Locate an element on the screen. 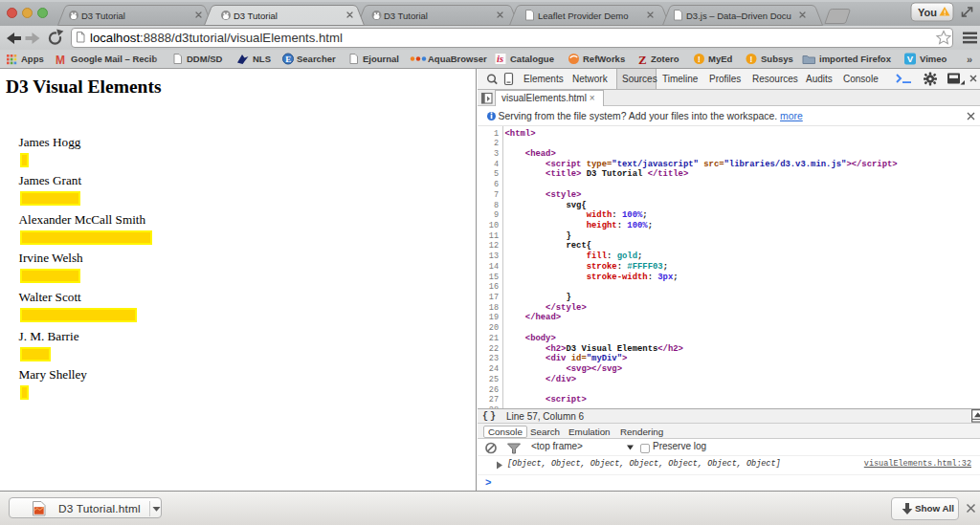 The height and width of the screenshot is (525, 980). svg-text: V is located at coordinates (911, 59).